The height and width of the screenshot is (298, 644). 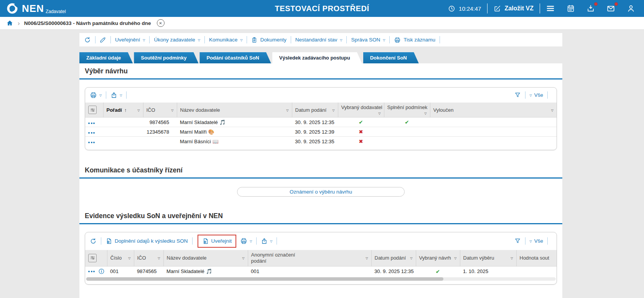 What do you see at coordinates (519, 8) in the screenshot?
I see `create-vz-label: Založit VZ` at bounding box center [519, 8].